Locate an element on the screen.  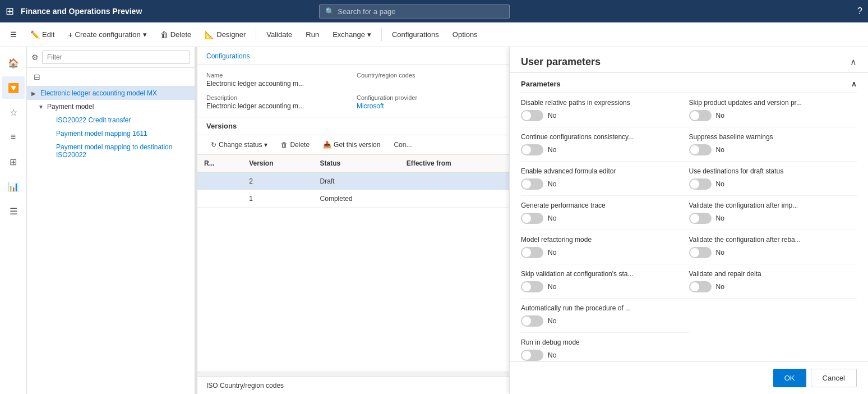
grid-icon: ⊞ is located at coordinates (10, 11).